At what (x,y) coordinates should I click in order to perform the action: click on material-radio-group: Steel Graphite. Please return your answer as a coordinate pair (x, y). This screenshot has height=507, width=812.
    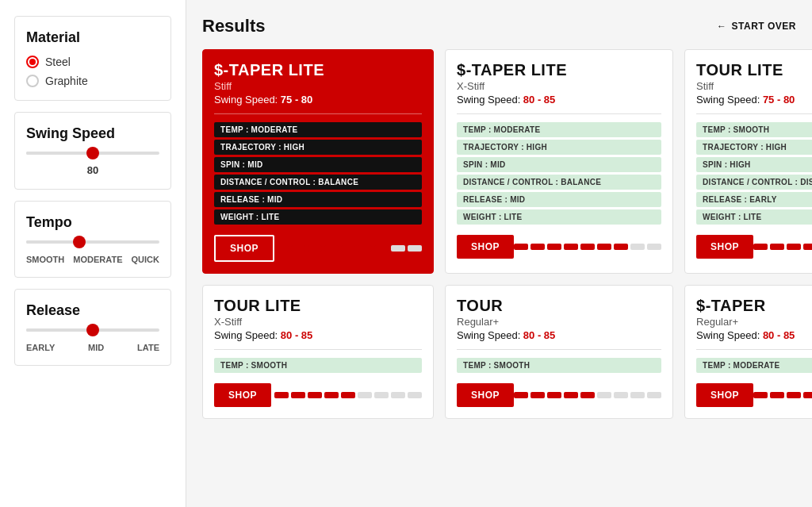
    Looking at the image, I should click on (93, 71).